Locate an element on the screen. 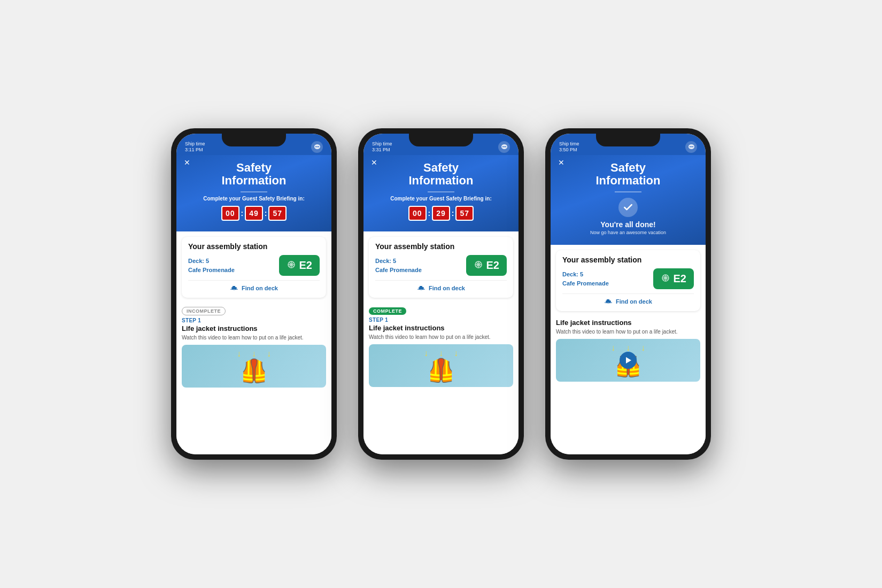 The image size is (882, 588). timer-hours-2: 00 is located at coordinates (417, 213).